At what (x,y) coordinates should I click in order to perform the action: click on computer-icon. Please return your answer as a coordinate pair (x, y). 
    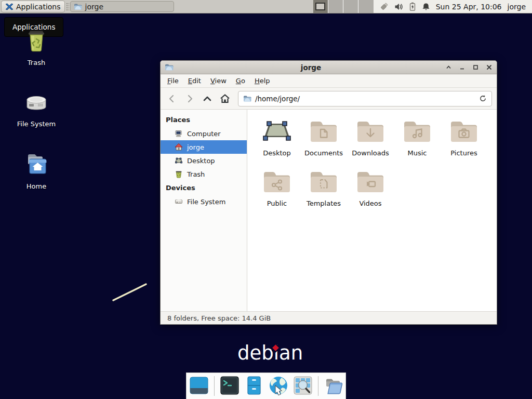
    Looking at the image, I should click on (179, 134).